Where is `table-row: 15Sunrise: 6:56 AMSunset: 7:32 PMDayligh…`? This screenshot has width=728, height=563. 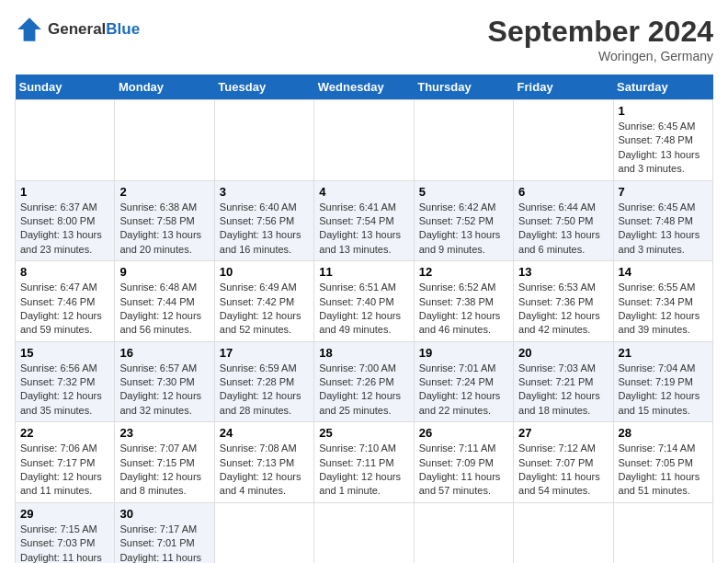
table-row: 15Sunrise: 6:56 AMSunset: 7:32 PMDayligh… is located at coordinates (65, 382).